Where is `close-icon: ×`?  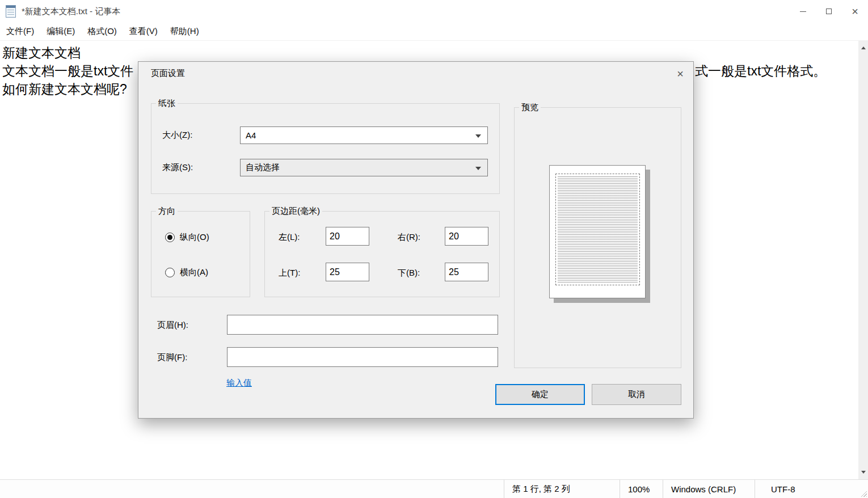 close-icon: × is located at coordinates (855, 11).